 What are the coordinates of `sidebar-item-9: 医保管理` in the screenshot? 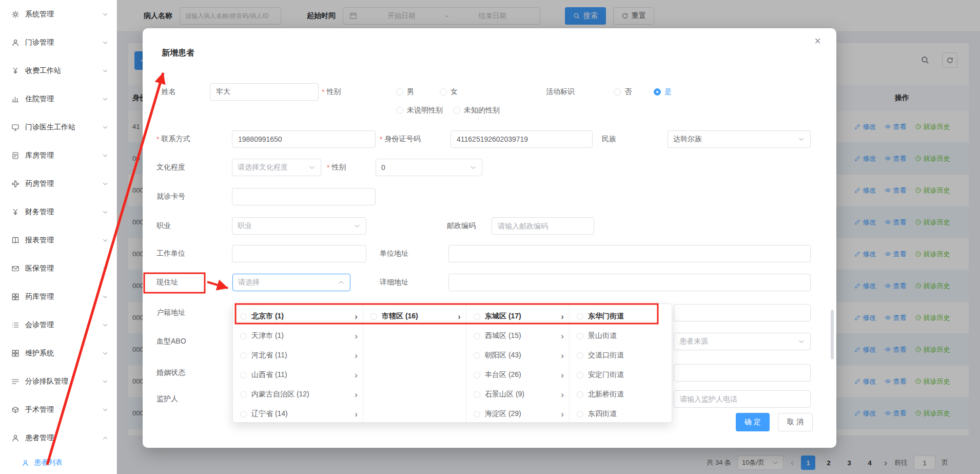 It's located at (58, 268).